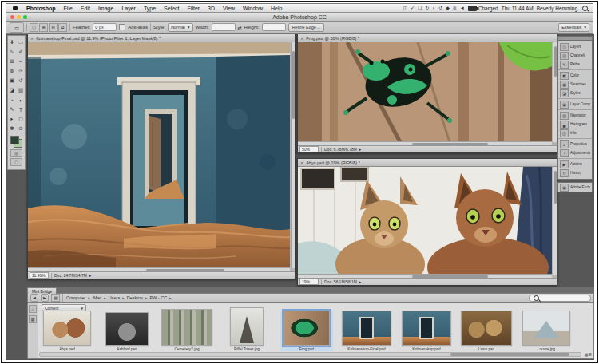  Describe the element at coordinates (441, 8) in the screenshot. I see `sync-icon: ↺` at that location.